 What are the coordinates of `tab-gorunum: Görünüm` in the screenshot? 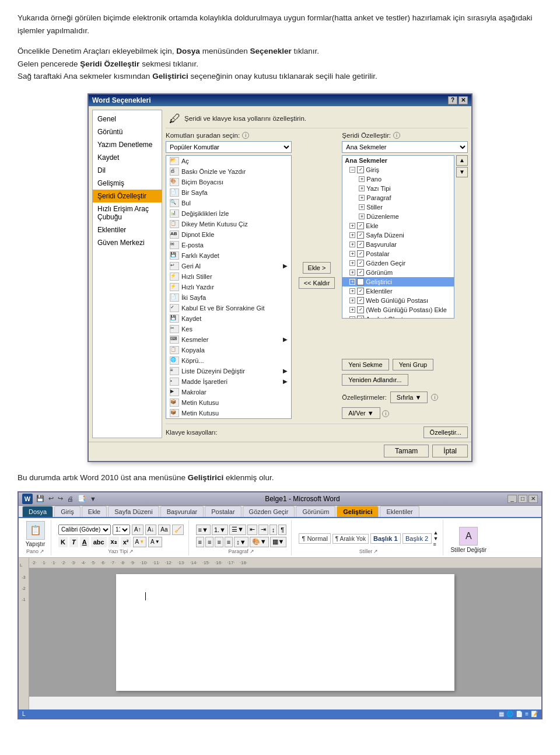 It's located at (316, 511).